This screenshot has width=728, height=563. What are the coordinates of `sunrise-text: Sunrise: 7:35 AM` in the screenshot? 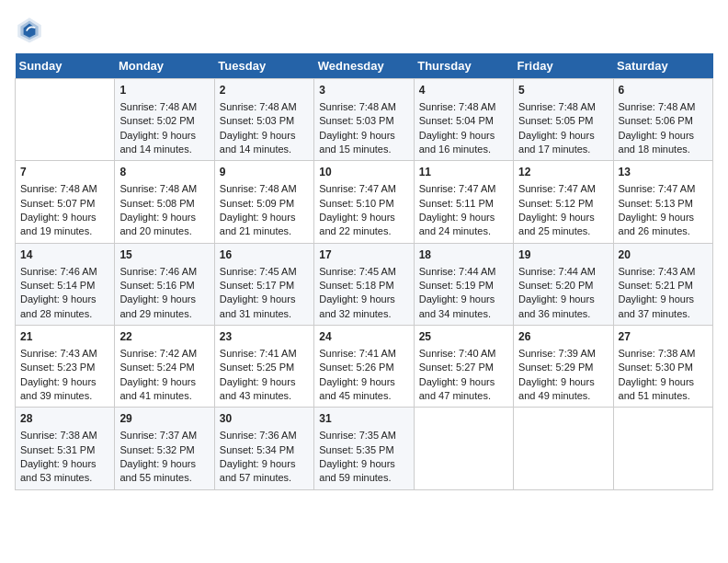 It's located at (364, 436).